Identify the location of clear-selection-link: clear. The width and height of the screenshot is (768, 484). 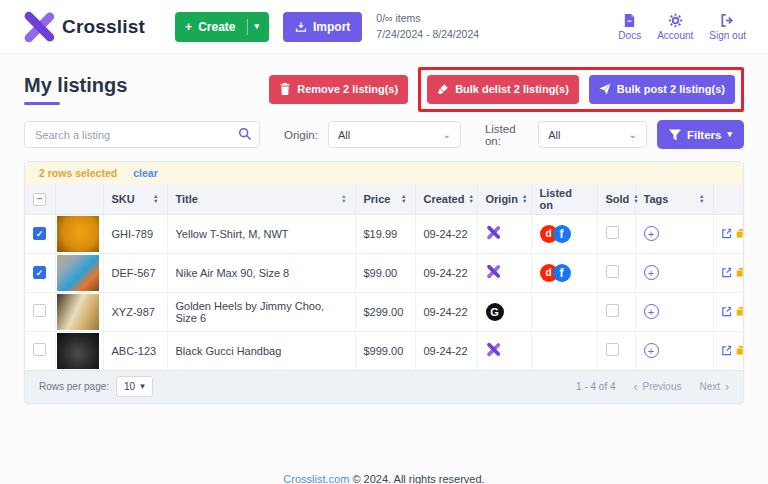
(146, 173).